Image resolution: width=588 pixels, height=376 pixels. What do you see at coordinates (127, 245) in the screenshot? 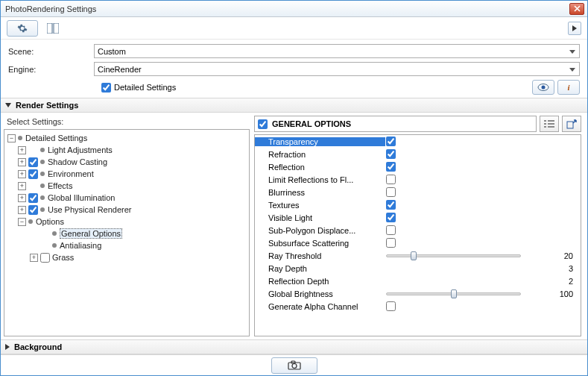
I see `tree-row: Antialiasing` at bounding box center [127, 245].